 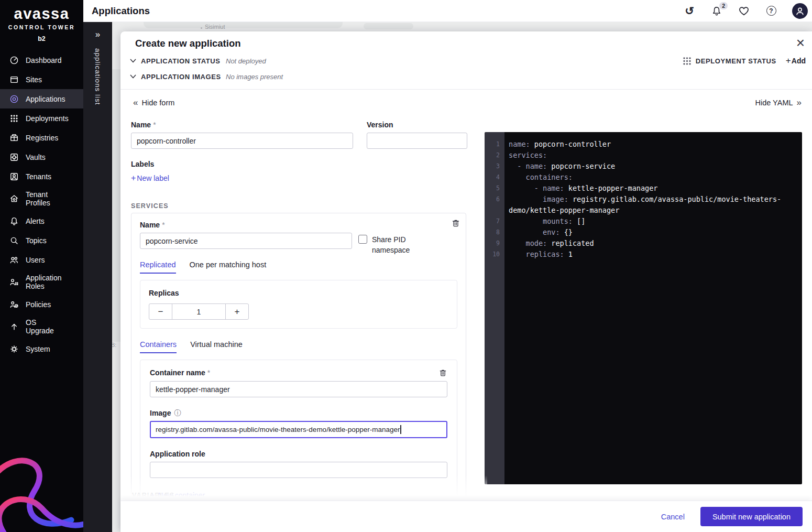 What do you see at coordinates (42, 60) in the screenshot?
I see `sidebar-item-dashboard: Dashboard` at bounding box center [42, 60].